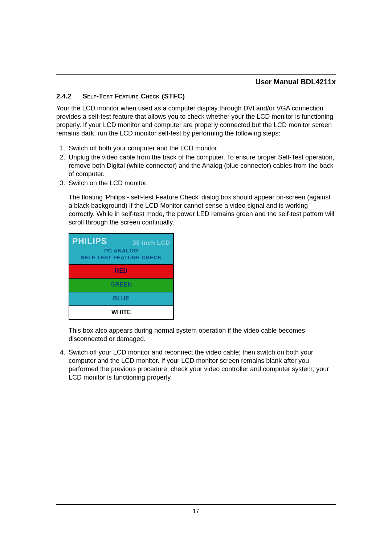  What do you see at coordinates (196, 96) in the screenshot?
I see `section-heading: 2.4.2 Self-Test Feature Check (STFC)` at bounding box center [196, 96].